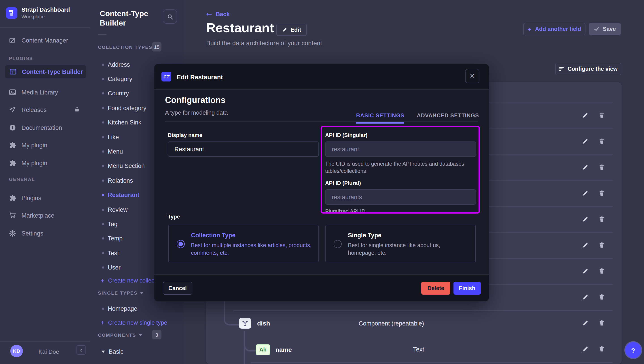 The width and height of the screenshot is (644, 364). I want to click on sidebar-item-content-manager: Content Manager, so click(45, 40).